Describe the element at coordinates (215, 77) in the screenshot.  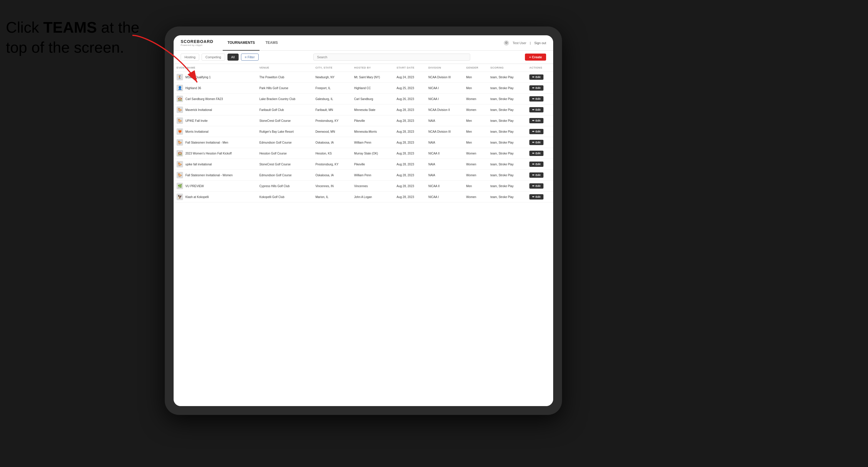
I see `cell-event-name: 🏌 MSMC Qualifying 1` at that location.